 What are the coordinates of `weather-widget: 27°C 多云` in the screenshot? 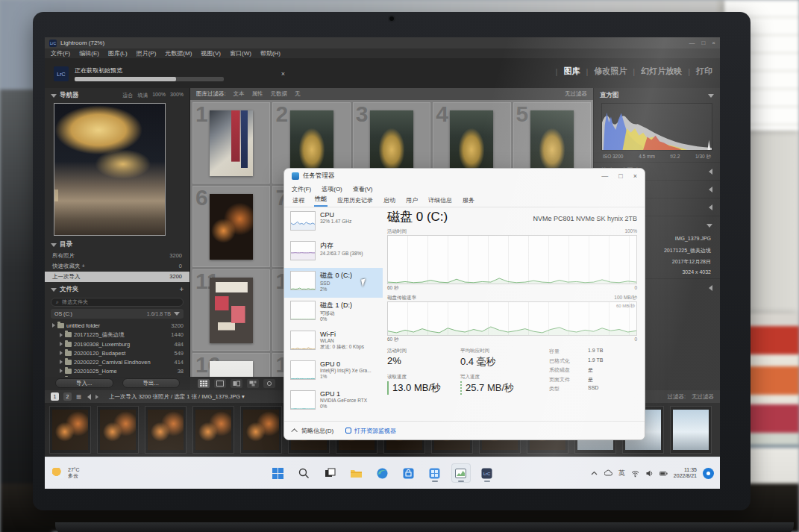 It's located at (66, 473).